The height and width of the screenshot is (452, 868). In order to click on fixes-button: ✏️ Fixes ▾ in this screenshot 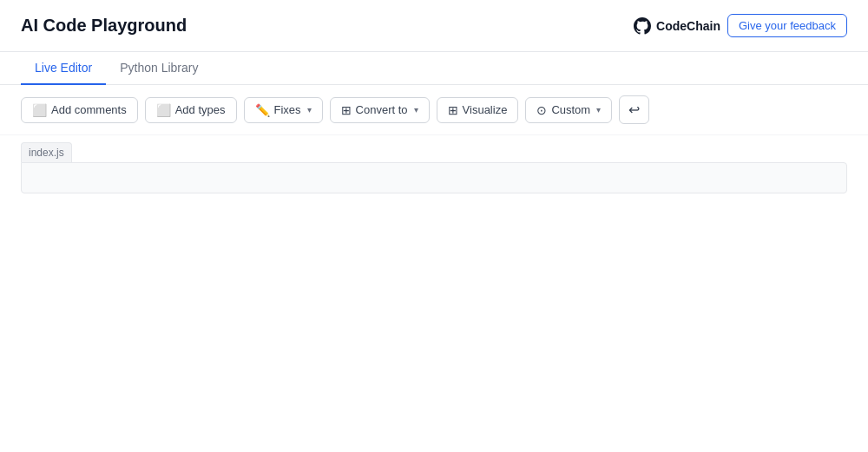, I will do `click(283, 110)`.